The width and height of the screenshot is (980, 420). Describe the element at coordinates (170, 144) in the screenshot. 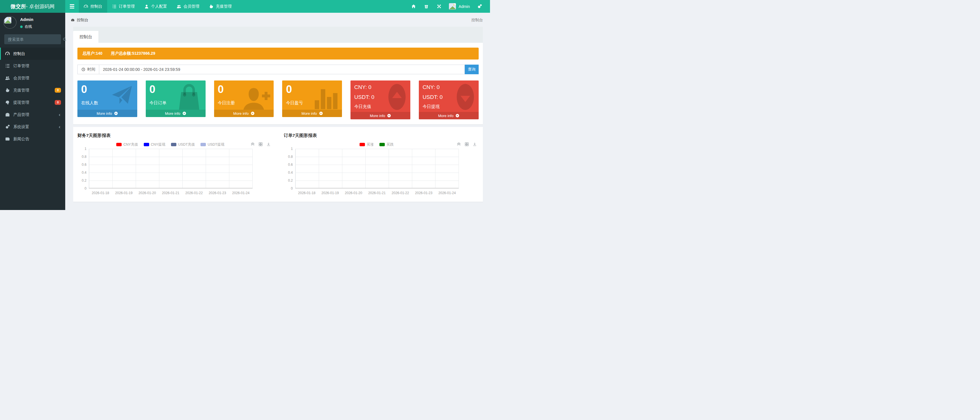

I see `finance-chart-legend: CNY充值 CNY提现 USDT充值 USDT提现` at that location.